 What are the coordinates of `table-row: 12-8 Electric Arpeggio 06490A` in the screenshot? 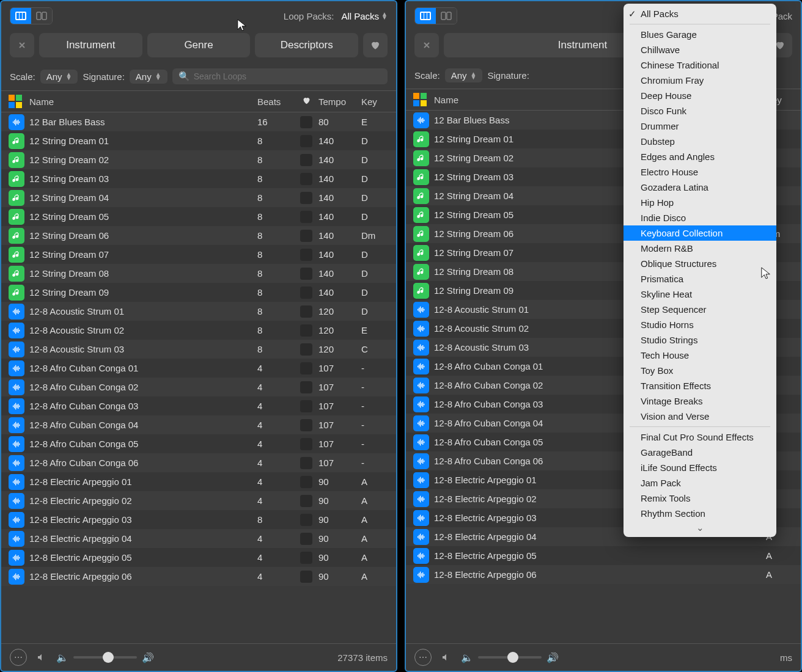 It's located at (199, 577).